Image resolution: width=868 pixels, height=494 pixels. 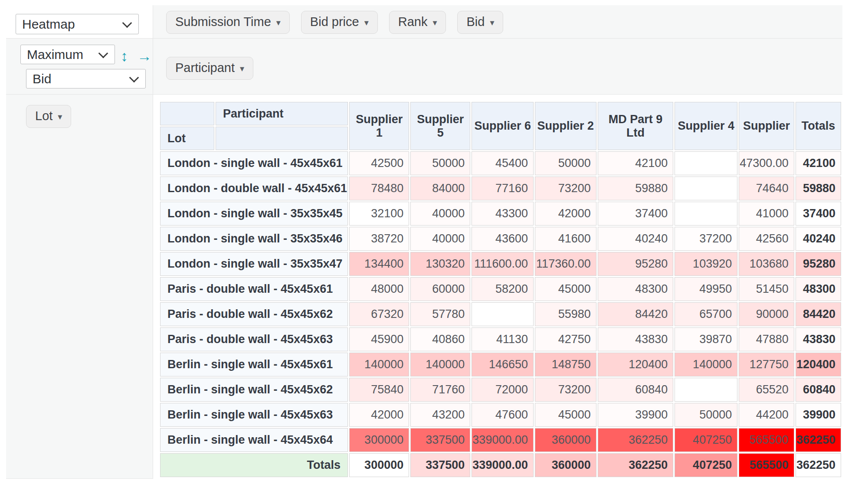 I want to click on pivot-cell-r4-c2: 111600.00, so click(x=502, y=264).